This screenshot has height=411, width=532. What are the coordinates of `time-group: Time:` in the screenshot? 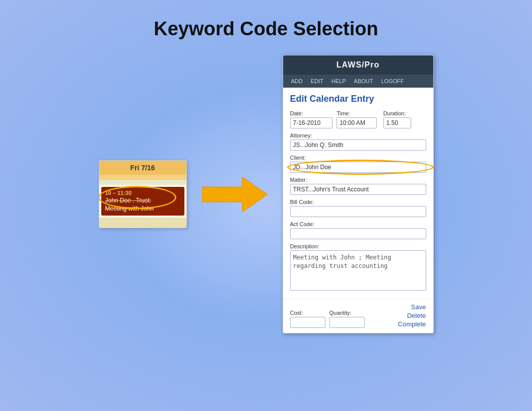 It's located at (358, 119).